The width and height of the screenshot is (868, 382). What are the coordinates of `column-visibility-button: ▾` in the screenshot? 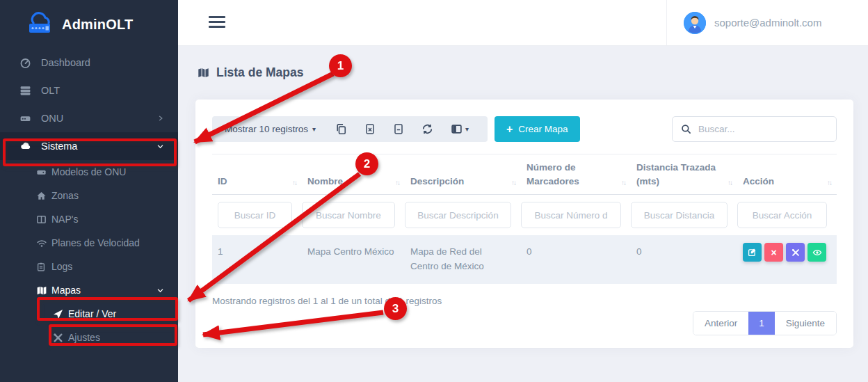 It's located at (460, 129).